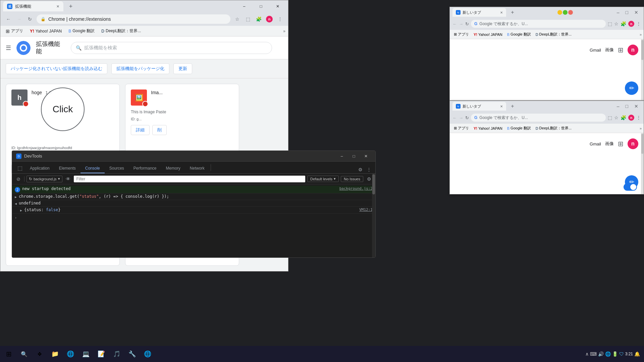 The image size is (644, 362). I want to click on popup2-toggle, so click(630, 187).